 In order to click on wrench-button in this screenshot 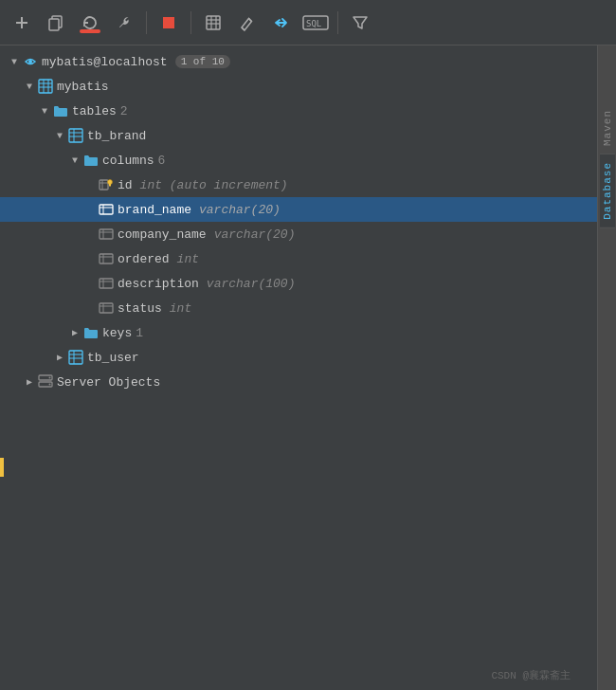, I will do `click(124, 23)`.